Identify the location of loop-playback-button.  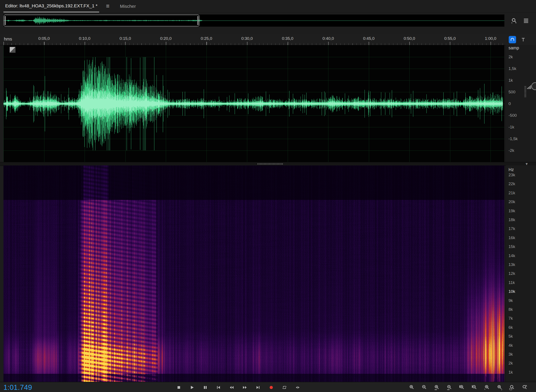
(285, 387).